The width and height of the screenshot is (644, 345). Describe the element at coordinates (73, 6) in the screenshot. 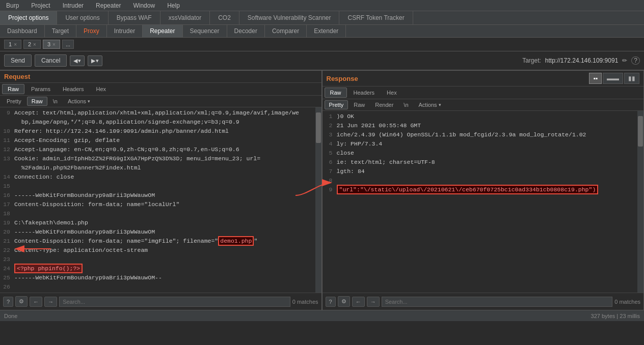

I see `menu-intruder: Intruder` at that location.